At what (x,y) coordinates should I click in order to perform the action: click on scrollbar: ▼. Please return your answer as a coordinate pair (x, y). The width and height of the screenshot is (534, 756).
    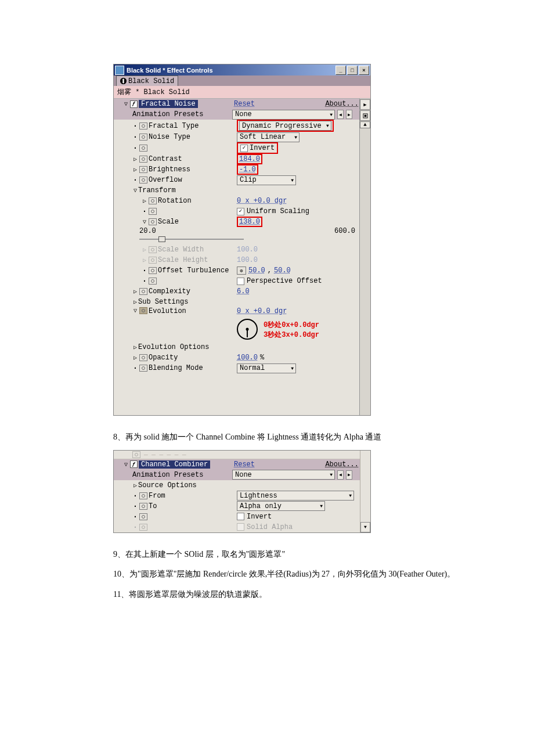
    Looking at the image, I should click on (365, 491).